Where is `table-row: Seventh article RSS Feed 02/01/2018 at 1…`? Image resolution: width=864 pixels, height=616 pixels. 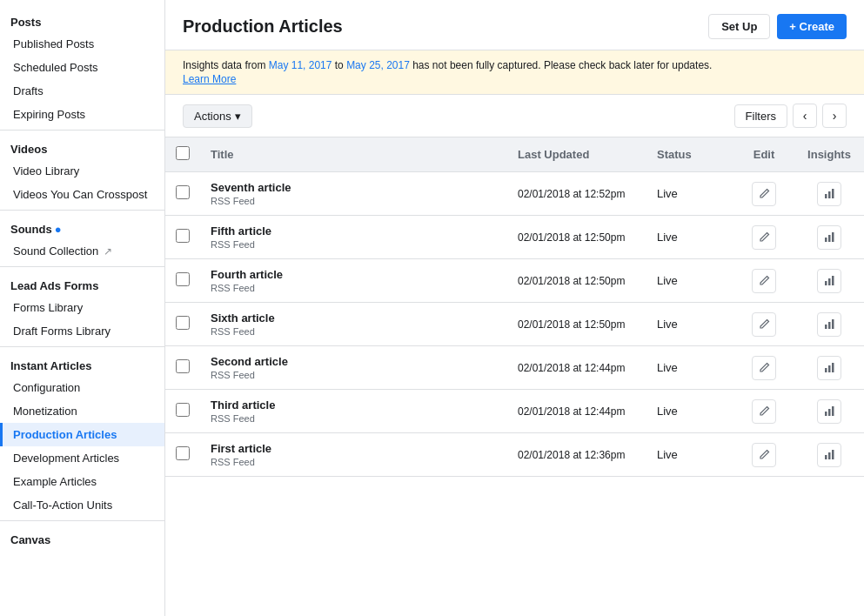
table-row: Seventh article RSS Feed 02/01/2018 at 1… is located at coordinates (515, 194).